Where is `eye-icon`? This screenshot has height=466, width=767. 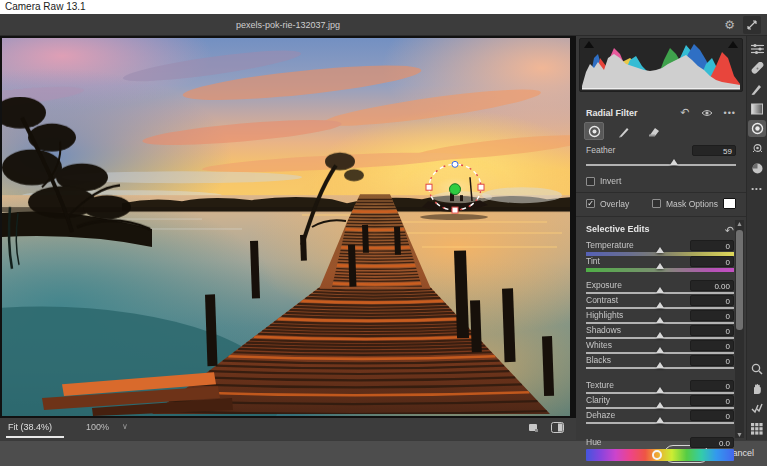 eye-icon is located at coordinates (707, 113).